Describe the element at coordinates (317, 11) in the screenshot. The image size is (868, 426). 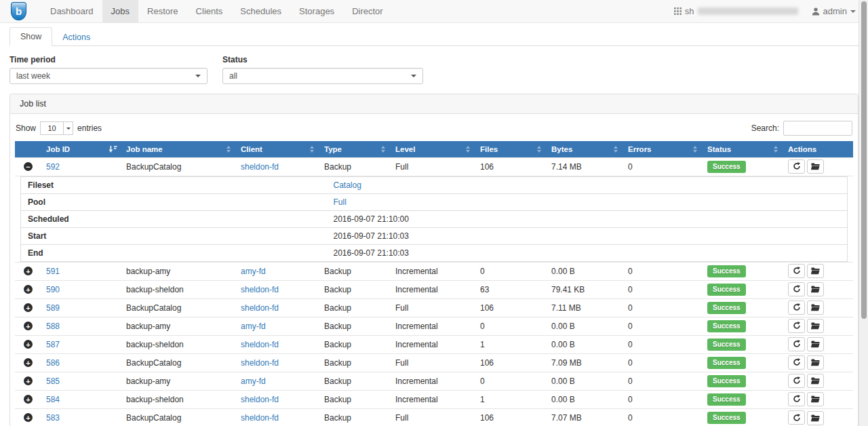
I see `navbar-item-storages: Storages` at that location.